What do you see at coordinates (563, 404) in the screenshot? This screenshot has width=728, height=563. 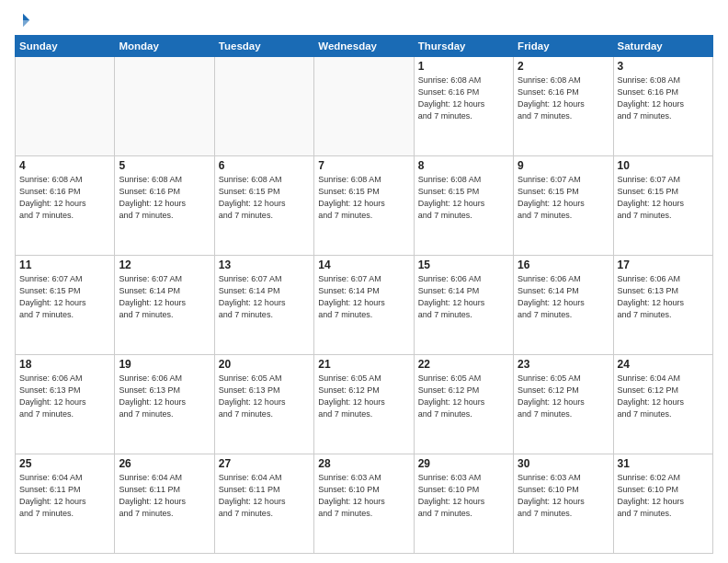 I see `calendar-cell: 23Sunrise: 6:05 AM Sunset: 6:12 PM Dayli…` at bounding box center [563, 404].